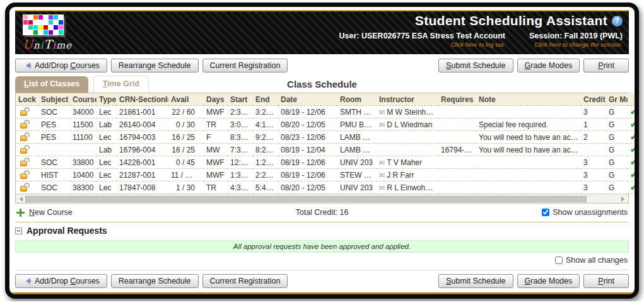 The width and height of the screenshot is (644, 305). Describe the element at coordinates (606, 281) in the screenshot. I see `print-button-bottom: Print` at that location.